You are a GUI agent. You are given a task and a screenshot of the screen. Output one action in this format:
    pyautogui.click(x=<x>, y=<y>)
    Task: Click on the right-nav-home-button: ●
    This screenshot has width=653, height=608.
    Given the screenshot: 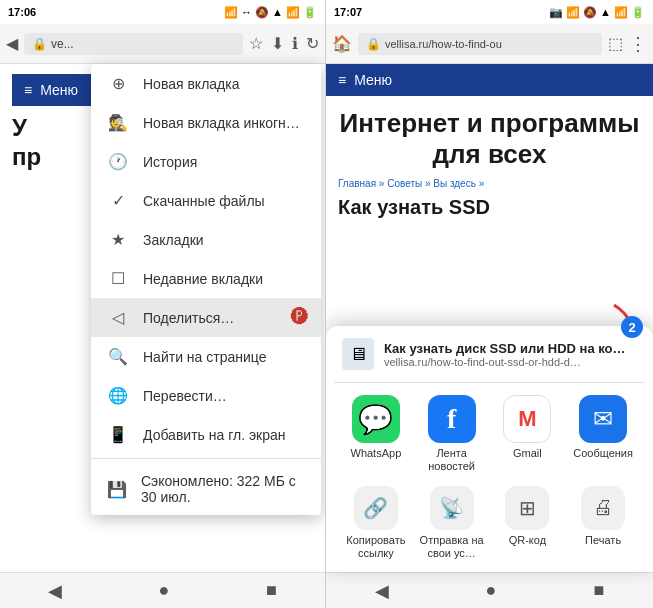 What is the action you would take?
    pyautogui.click(x=492, y=590)
    